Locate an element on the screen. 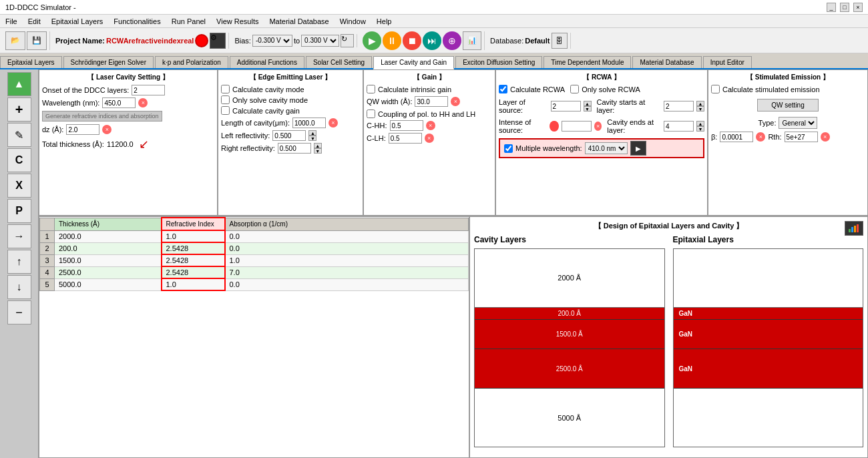 This screenshot has width=868, height=458. tab-epitaxial: Epitaxial Layers is located at coordinates (31, 62).